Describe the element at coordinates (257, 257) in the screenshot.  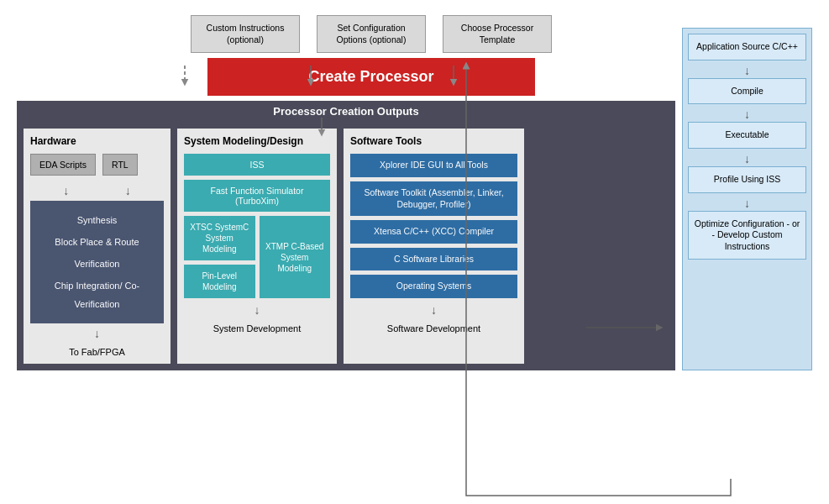
I see `system-bottom-row: XTSC SystemC System Modeling Pin-Level M…` at that location.